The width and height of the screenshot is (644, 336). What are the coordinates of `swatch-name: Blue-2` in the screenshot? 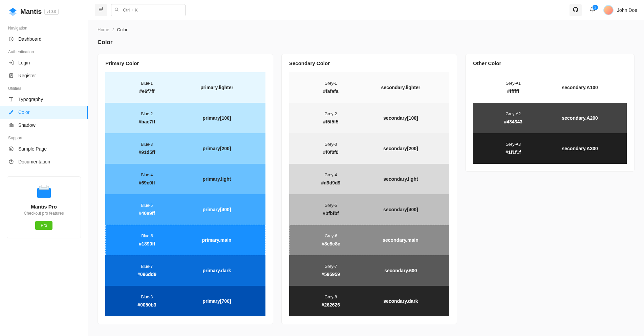 It's located at (147, 114).